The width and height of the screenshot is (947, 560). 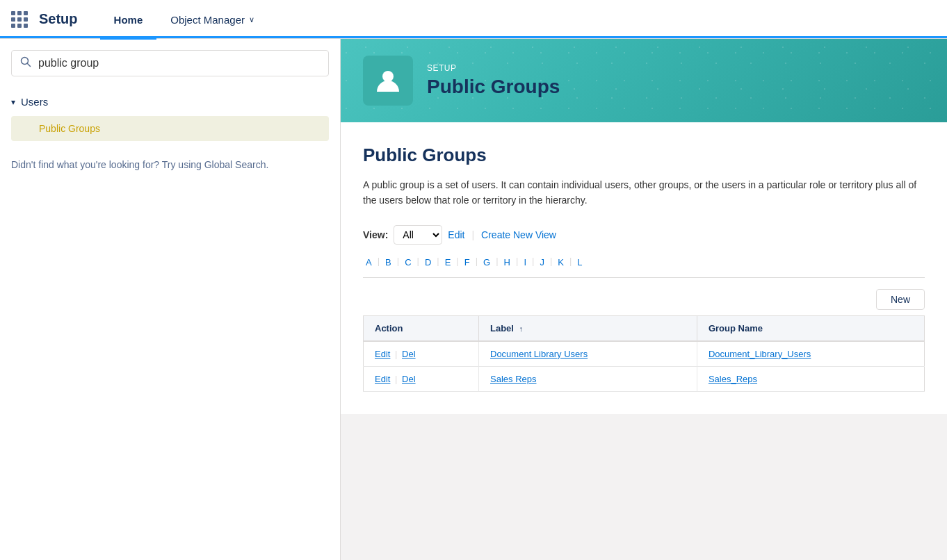 What do you see at coordinates (252, 19) in the screenshot?
I see `chevron-down-icon: ∨` at bounding box center [252, 19].